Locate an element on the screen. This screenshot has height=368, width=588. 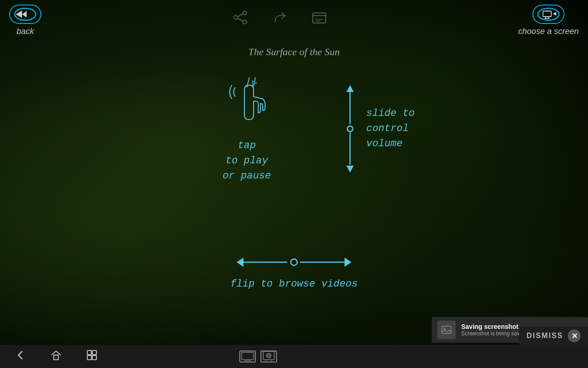
tap-gesture-section: || ▷ tap to play or pause is located at coordinates (247, 129).